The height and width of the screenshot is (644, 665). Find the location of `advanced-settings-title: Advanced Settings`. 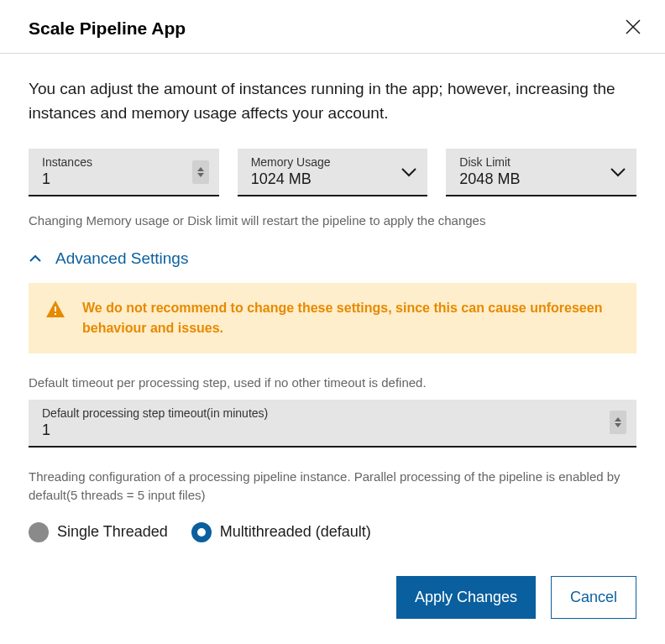

advanced-settings-title: Advanced Settings is located at coordinates (122, 259).